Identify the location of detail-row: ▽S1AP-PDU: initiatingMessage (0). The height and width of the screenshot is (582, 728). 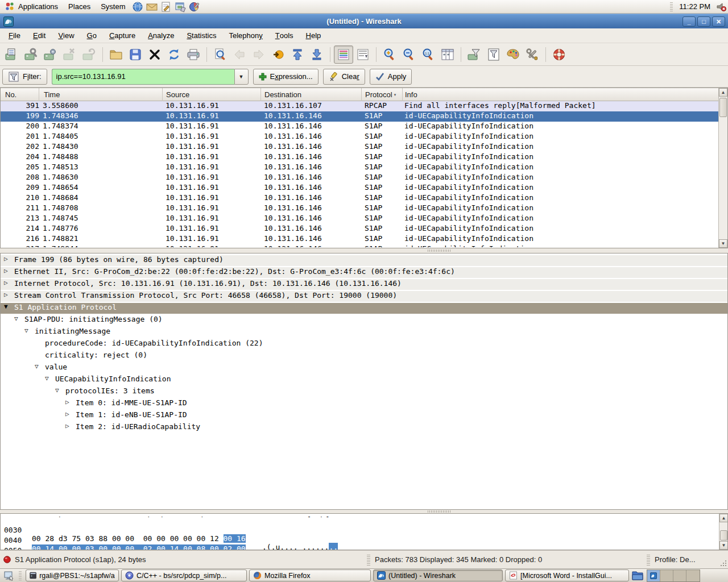
(364, 321).